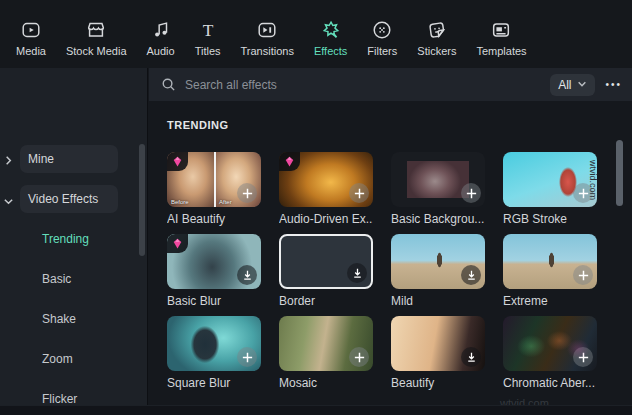  What do you see at coordinates (438, 189) in the screenshot?
I see `effect-card-basic-background: Basic Backgrou...` at bounding box center [438, 189].